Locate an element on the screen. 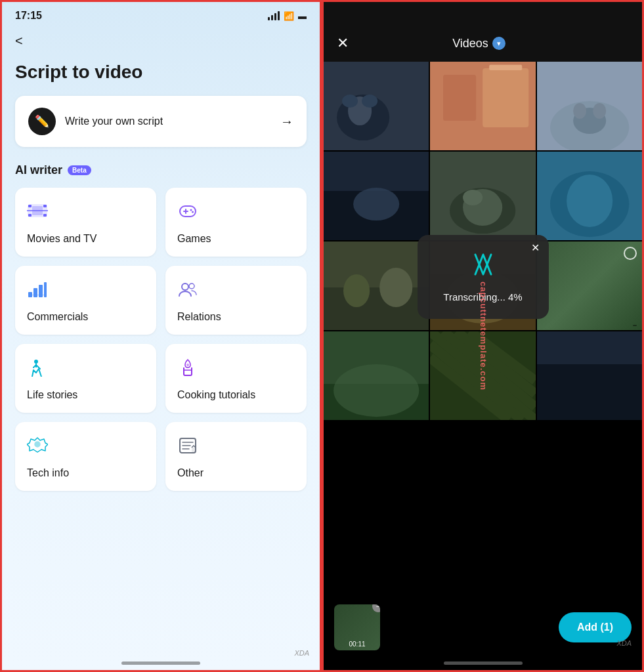 Image resolution: width=644 pixels, height=672 pixels. category-movies: Movies and TV is located at coordinates (85, 222).